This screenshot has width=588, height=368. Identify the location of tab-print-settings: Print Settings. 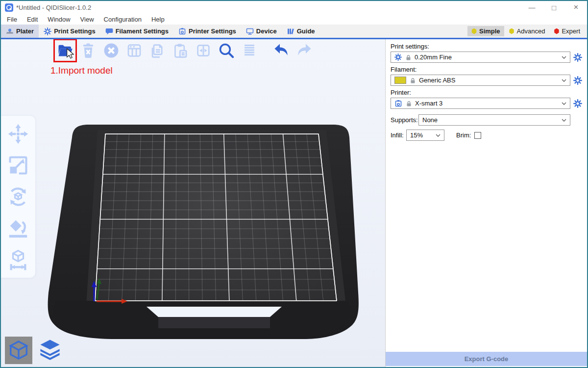
(70, 31).